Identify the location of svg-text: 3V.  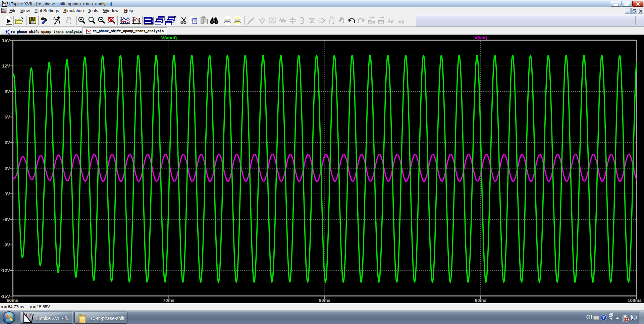
(7, 142).